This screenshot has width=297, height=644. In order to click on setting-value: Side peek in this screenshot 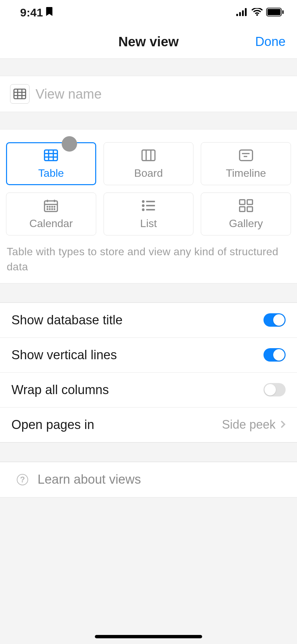, I will do `click(249, 425)`.